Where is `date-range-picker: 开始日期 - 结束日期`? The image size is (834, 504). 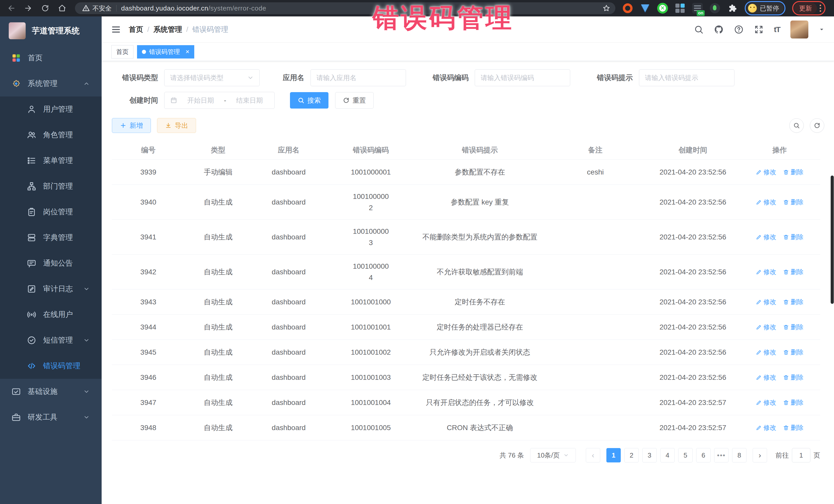 date-range-picker: 开始日期 - 结束日期 is located at coordinates (219, 100).